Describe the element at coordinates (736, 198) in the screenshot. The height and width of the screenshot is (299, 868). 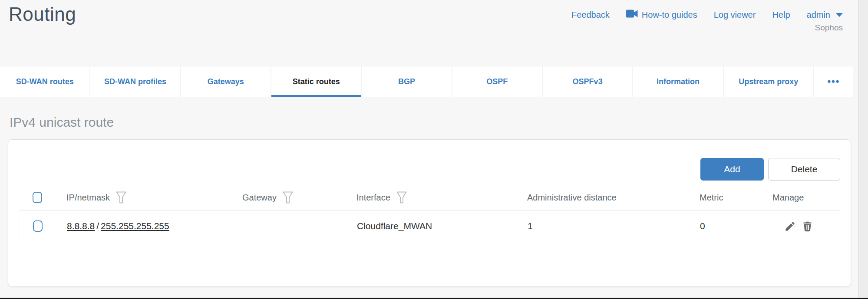
I see `header-metric: Metric` at that location.